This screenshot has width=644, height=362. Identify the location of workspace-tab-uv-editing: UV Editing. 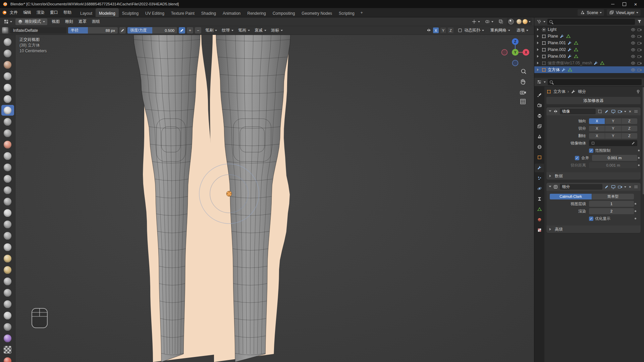
(155, 13).